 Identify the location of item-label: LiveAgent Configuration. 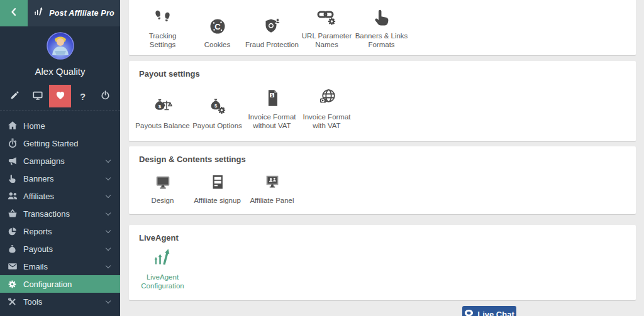
(162, 281).